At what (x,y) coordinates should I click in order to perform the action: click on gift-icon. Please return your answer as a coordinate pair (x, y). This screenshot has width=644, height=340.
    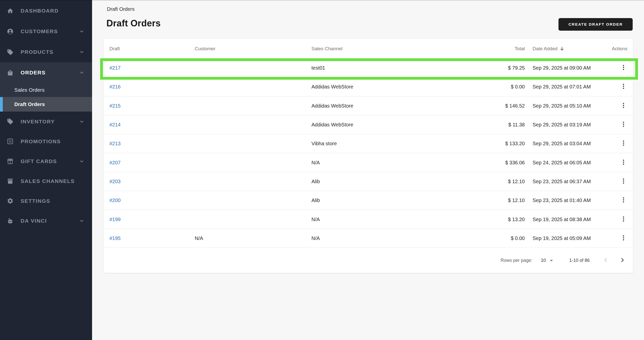
    Looking at the image, I should click on (10, 161).